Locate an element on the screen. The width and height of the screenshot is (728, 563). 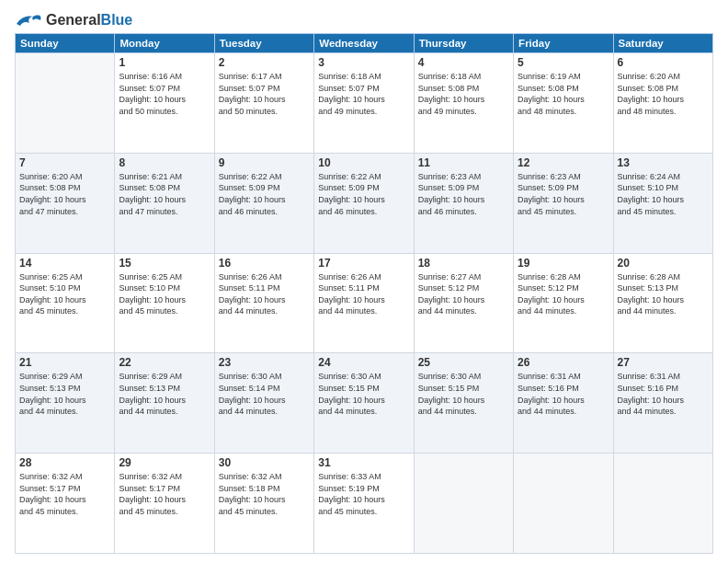
day-cell: 15Sunrise: 6:25 AMSunset: 5:10 PMDayligh… is located at coordinates (165, 304).